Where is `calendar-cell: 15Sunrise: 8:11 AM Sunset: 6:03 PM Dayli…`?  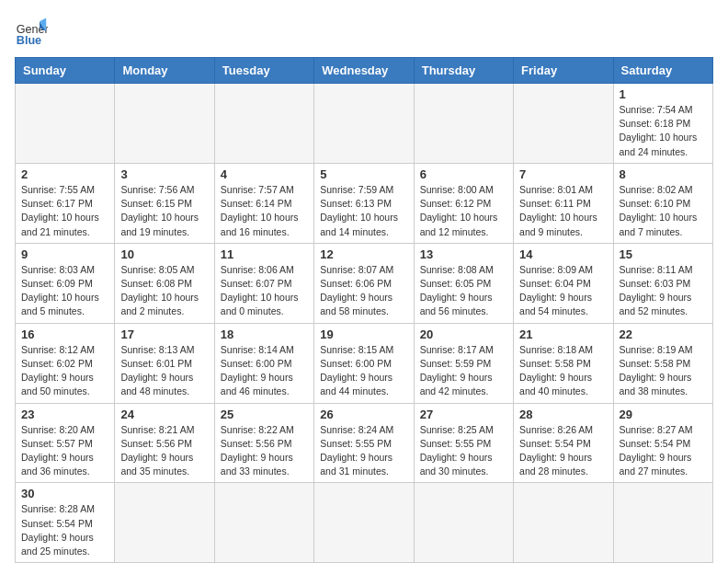
calendar-cell: 15Sunrise: 8:11 AM Sunset: 6:03 PM Dayli… is located at coordinates (663, 283).